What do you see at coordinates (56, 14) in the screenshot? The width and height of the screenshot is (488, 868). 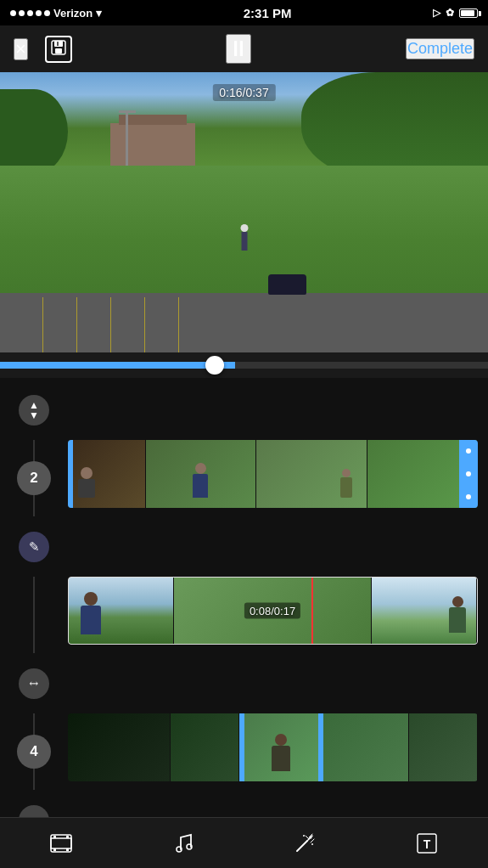 I see `status-left: Verizon ▾` at bounding box center [56, 14].